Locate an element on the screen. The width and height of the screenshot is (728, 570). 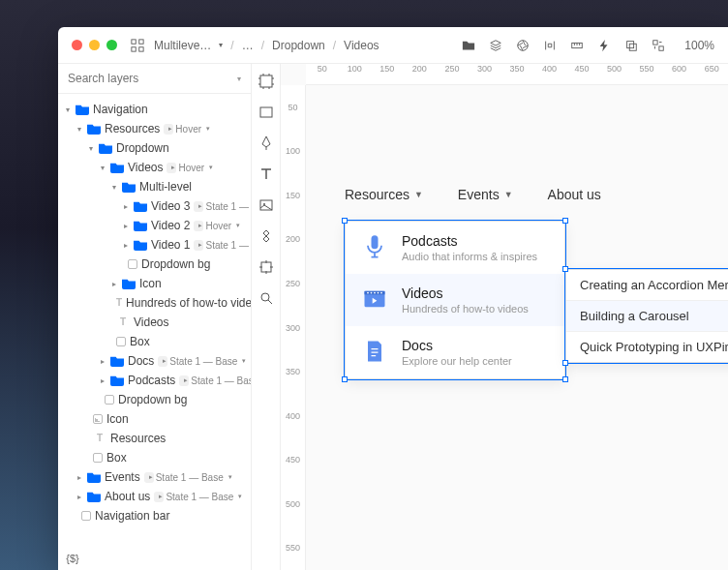
dd-videos: VideosHundreds of how-to videos is located at coordinates (455, 300).